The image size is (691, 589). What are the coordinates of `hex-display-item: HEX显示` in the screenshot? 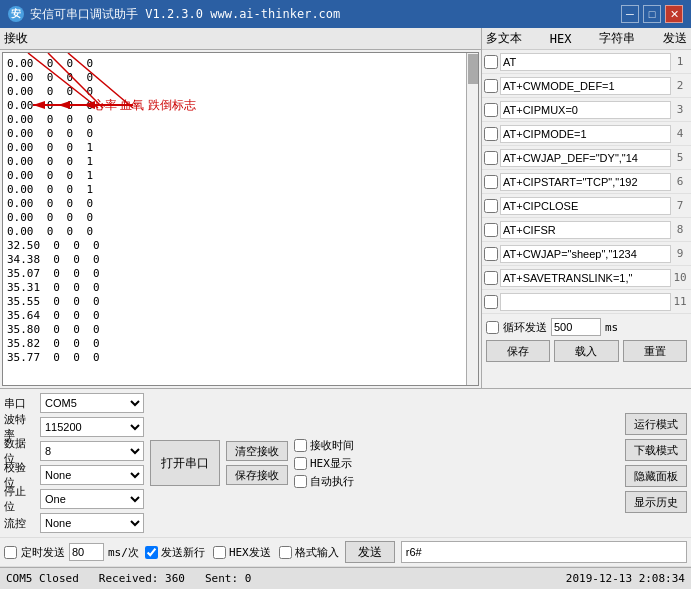 It's located at (324, 464).